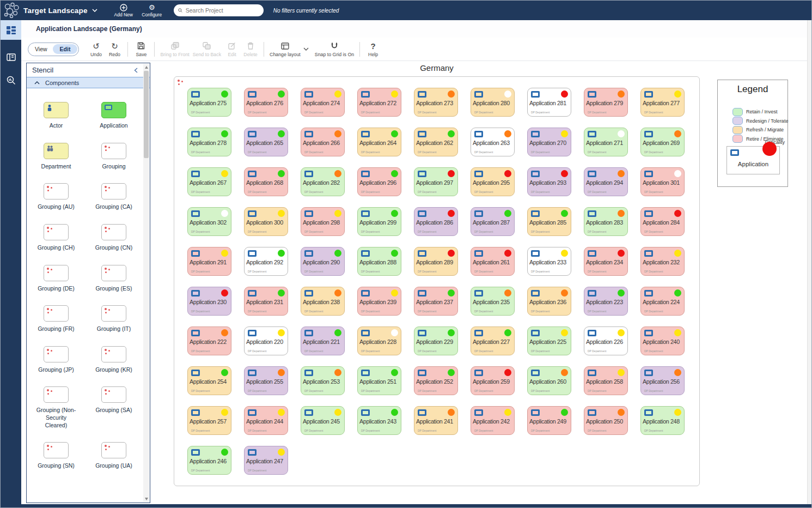 This screenshot has width=812, height=508. I want to click on application-card: Application 242 DP Department, so click(492, 421).